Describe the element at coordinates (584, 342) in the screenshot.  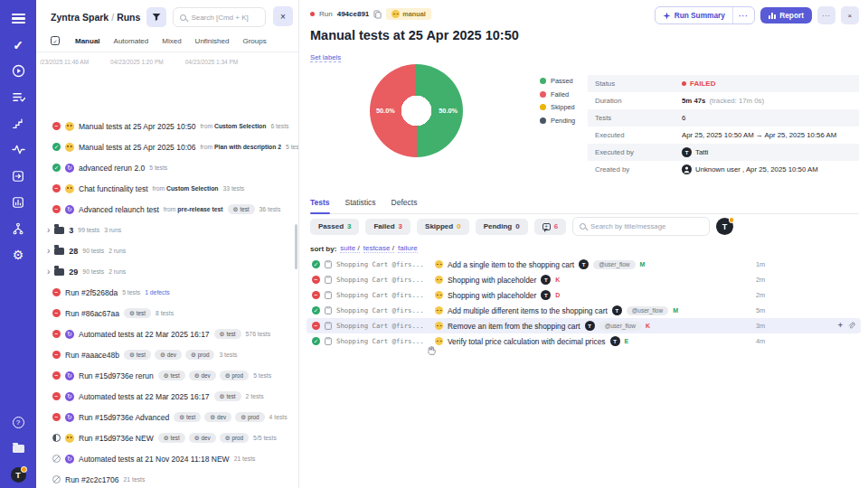
I see `test-row: Shopping Cart @firs... Verify total pric…` at that location.